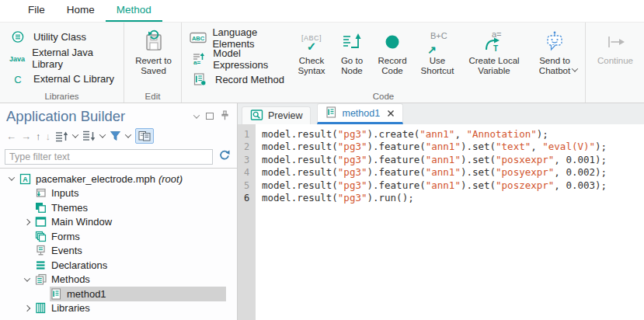 The width and height of the screenshot is (644, 320). Describe the element at coordinates (62, 79) in the screenshot. I see `external-c-library-button: C External C Library` at that location.